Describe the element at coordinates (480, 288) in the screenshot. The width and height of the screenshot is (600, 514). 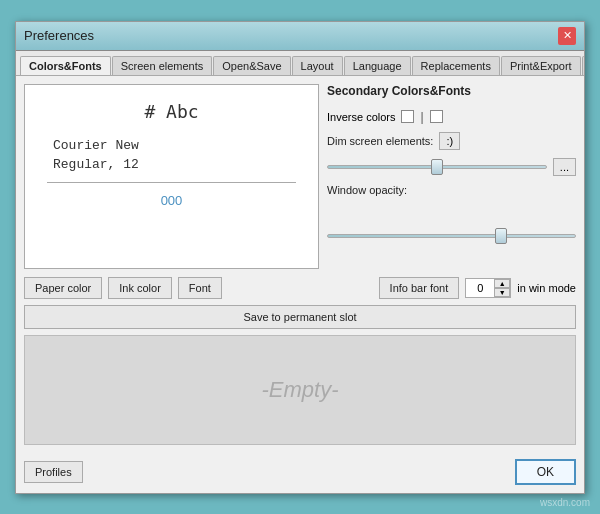
I see `spinbox-value: 0` at that location.